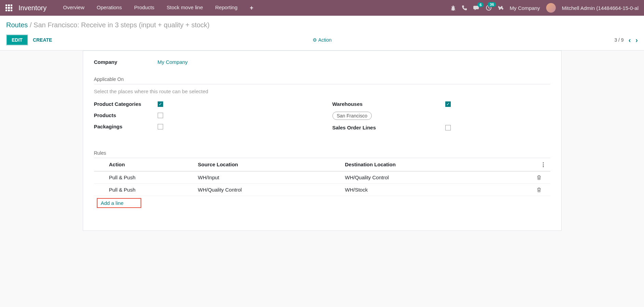 This screenshot has height=307, width=644. Describe the element at coordinates (481, 5) in the screenshot. I see `messages-badge: 6` at that location.